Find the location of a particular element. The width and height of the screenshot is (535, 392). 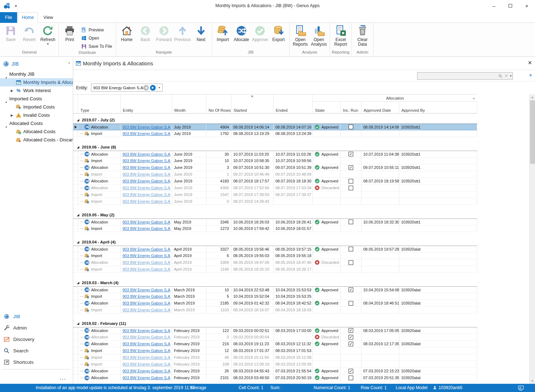

entity-next-icon: ▶ is located at coordinates (153, 88).